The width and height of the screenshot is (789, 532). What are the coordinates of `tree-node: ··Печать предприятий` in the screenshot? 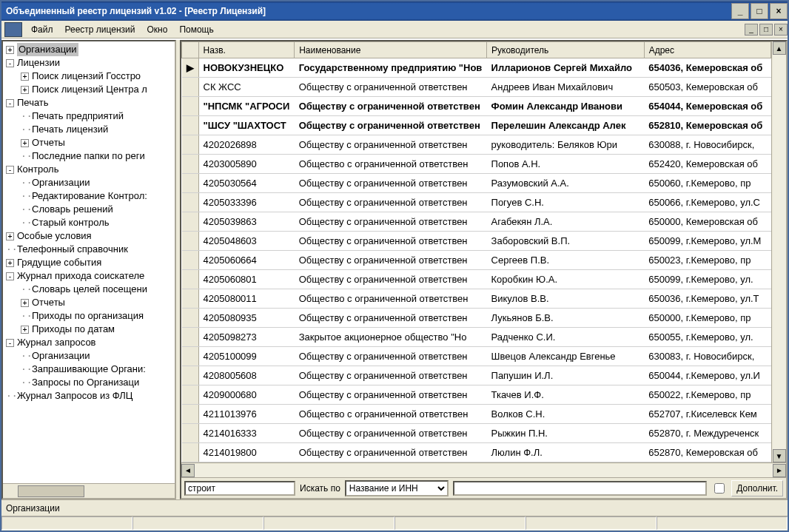 It's located at (90, 116).